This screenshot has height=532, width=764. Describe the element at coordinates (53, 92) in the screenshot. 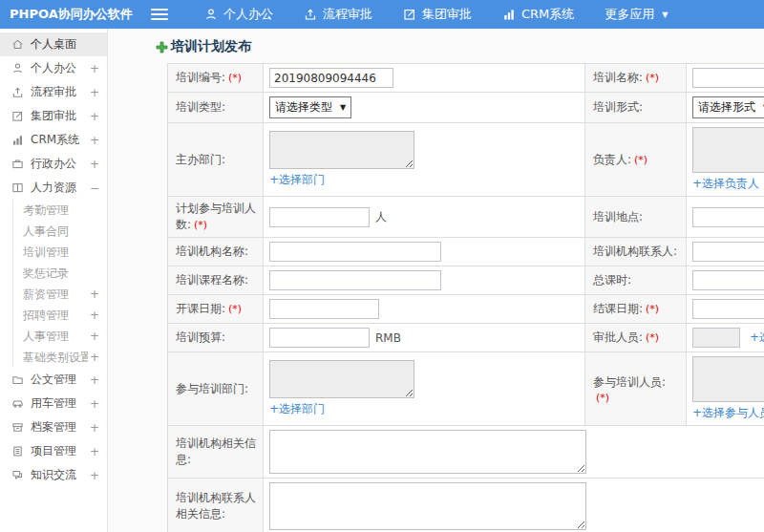

I see `sidebar-item-process-approval: 流程审批 +` at that location.